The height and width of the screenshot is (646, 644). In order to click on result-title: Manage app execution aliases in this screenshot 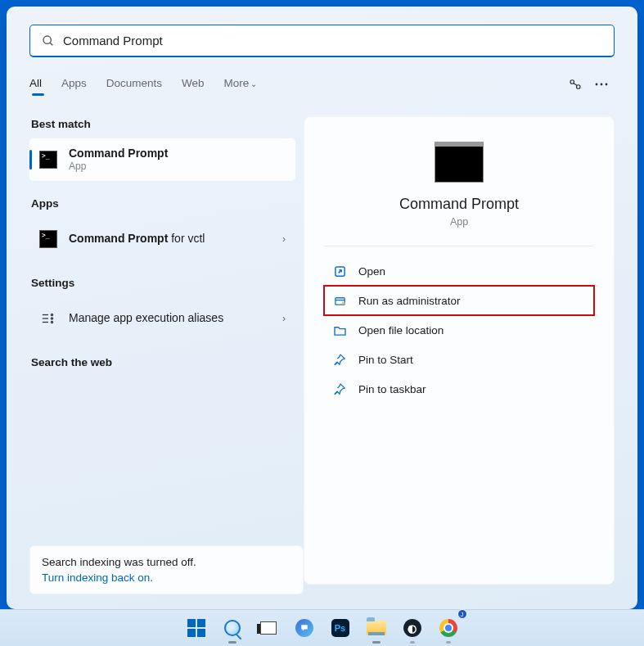, I will do `click(175, 318)`.